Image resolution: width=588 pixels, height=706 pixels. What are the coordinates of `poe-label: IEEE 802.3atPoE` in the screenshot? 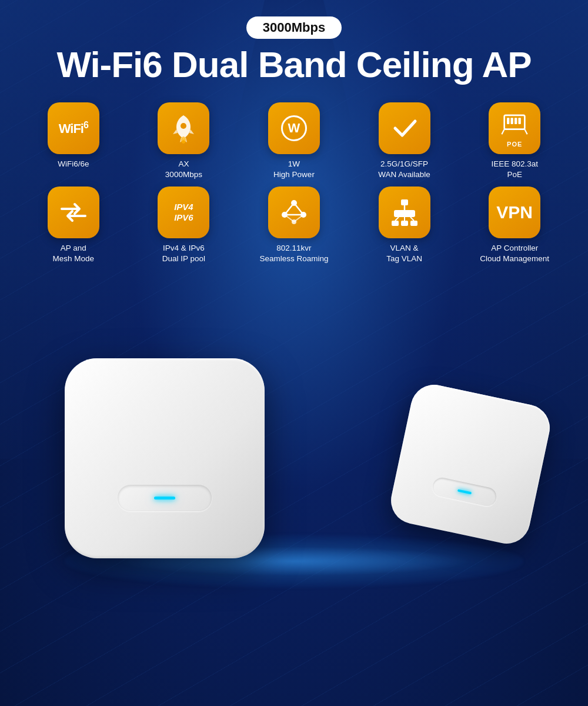 It's located at (514, 169).